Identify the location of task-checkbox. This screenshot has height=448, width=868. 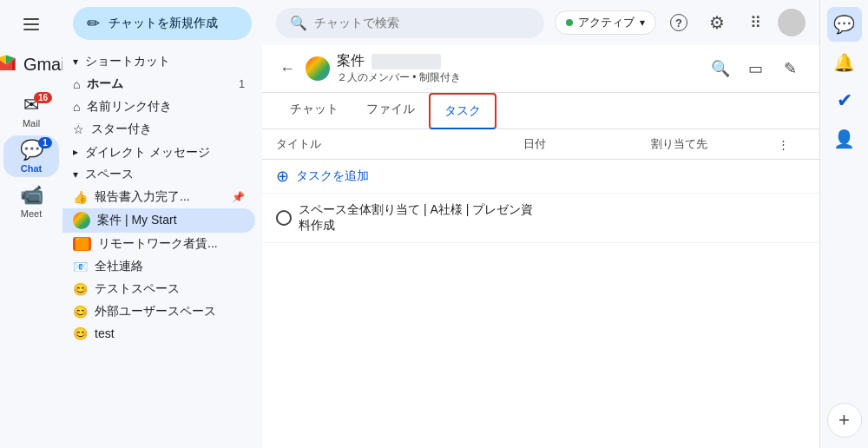
(284, 218).